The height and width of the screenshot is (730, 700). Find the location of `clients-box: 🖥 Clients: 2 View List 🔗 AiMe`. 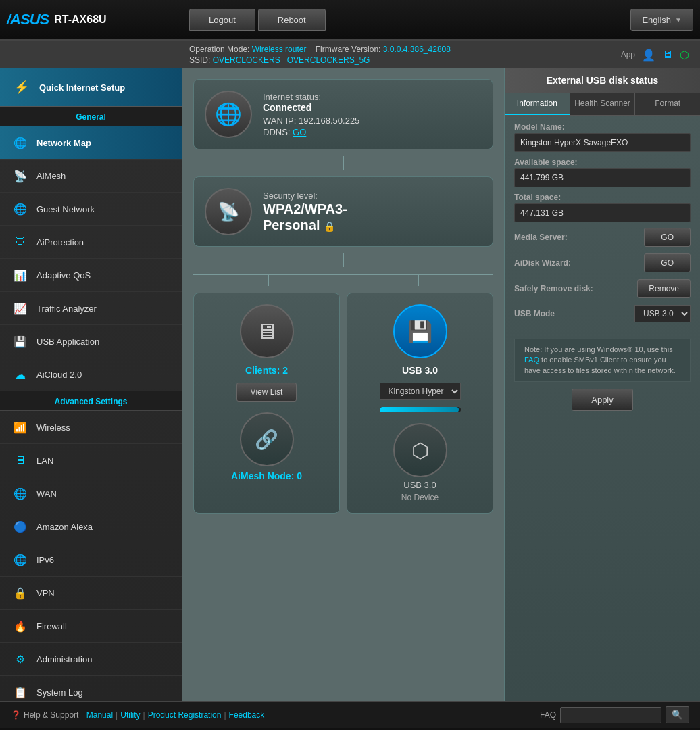

clients-box: 🖥 Clients: 2 View List 🔗 AiMe is located at coordinates (266, 403).